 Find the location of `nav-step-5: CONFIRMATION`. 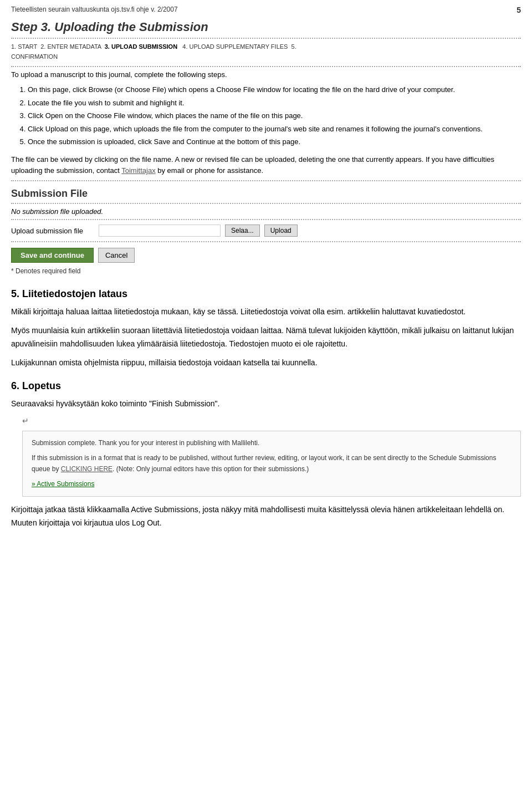

nav-step-5: CONFIRMATION is located at coordinates (34, 57).